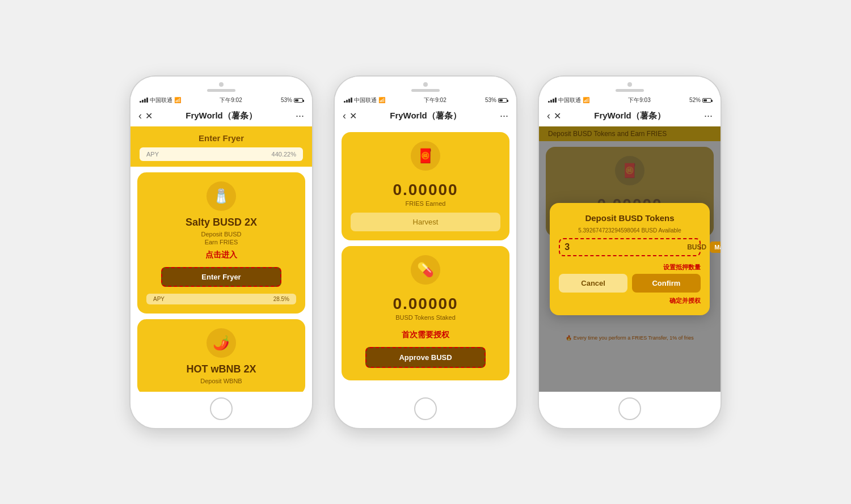  What do you see at coordinates (549, 116) in the screenshot?
I see `back-button-3: ‹` at bounding box center [549, 116].